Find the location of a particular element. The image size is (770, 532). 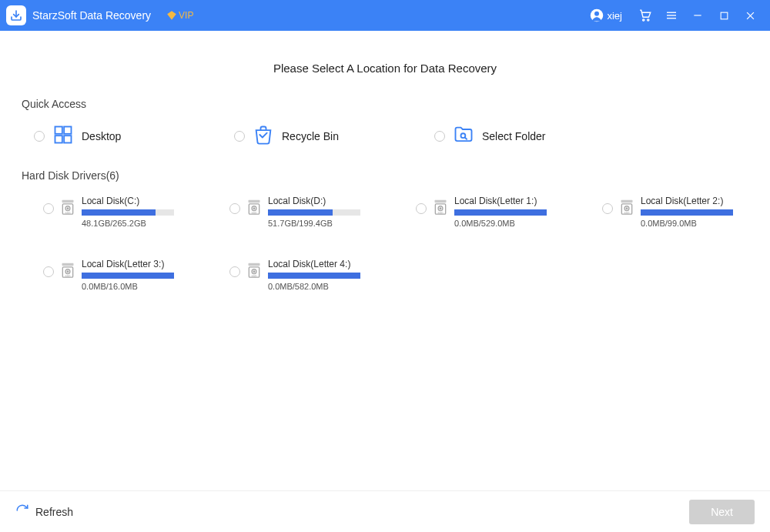

disk-body: Local Disk(C:)48.1GB/265.2GB is located at coordinates (128, 212).